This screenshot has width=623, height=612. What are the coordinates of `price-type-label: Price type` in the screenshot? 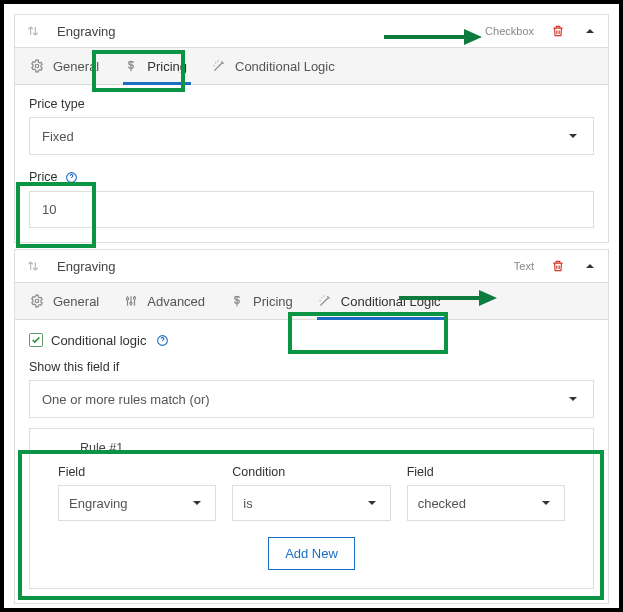 It's located at (312, 104).